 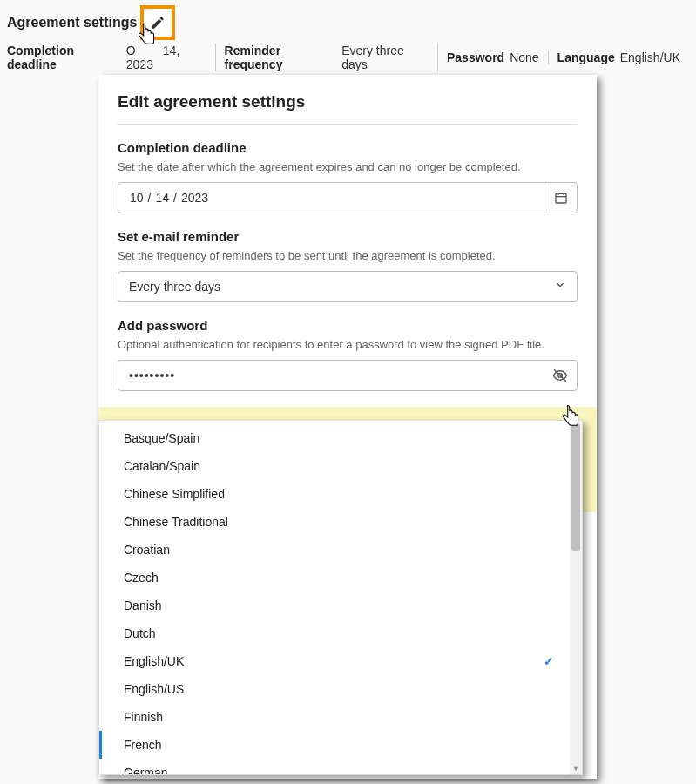 I want to click on summary-language-value: English/UK, so click(x=650, y=57).